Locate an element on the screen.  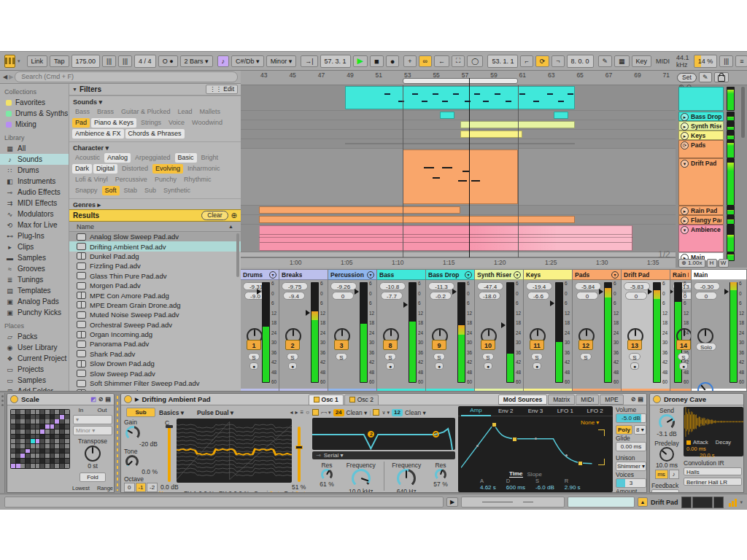
volume-value-field: -5.83 is located at coordinates (637, 286).